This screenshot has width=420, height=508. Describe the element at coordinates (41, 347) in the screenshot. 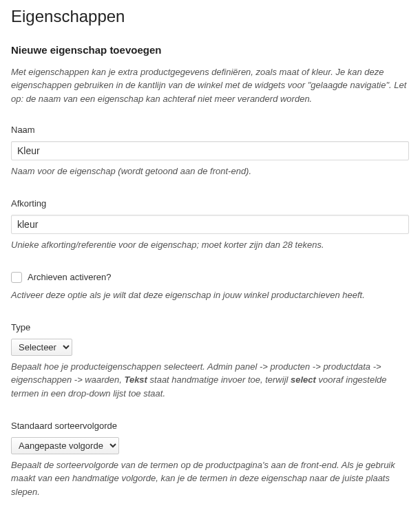

I see `type-select: Selecteer` at that location.